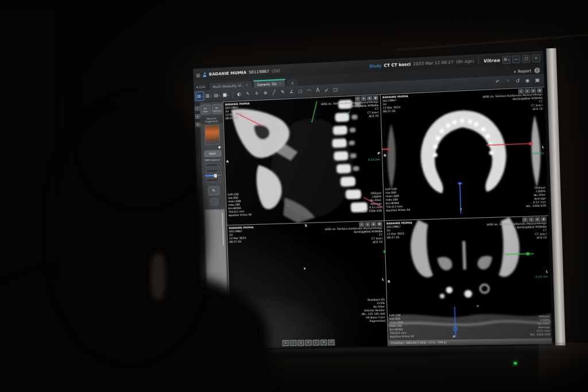 This screenshot has width=588, height=392. I want to click on viewport-3d-volume: ▤◉▣■ BADANIE MUMIA501198672d12 Mar 20230…, so click(307, 285).